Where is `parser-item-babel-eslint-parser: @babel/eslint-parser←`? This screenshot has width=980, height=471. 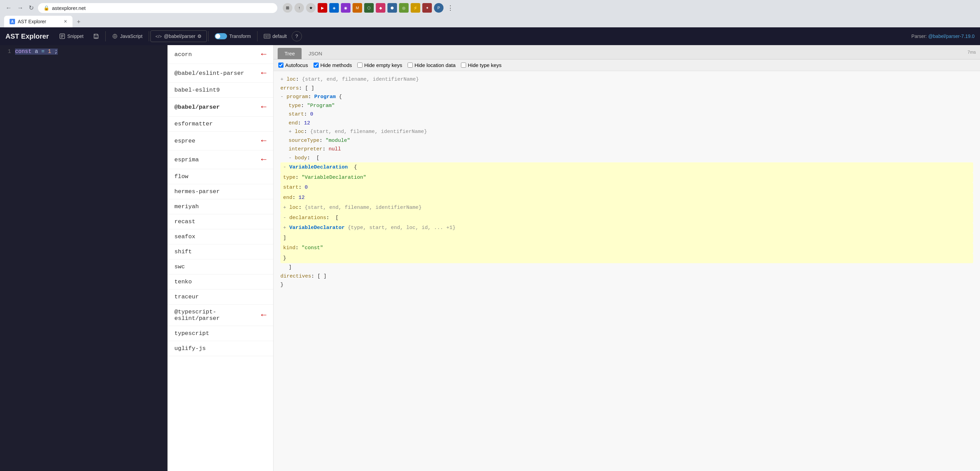 parser-item-babel-eslint-parser: @babel/eslint-parser← is located at coordinates (220, 73).